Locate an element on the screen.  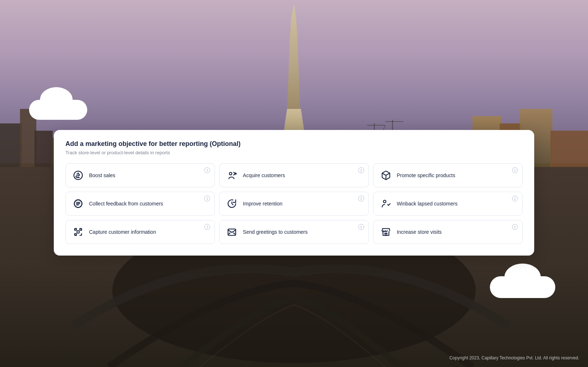
info-icon-increase-visits: i is located at coordinates (515, 227).